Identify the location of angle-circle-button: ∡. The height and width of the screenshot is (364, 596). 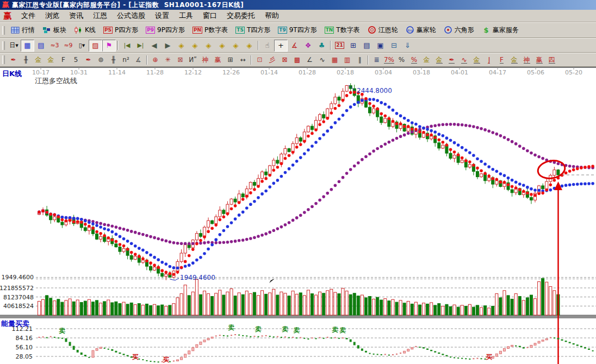
(295, 46).